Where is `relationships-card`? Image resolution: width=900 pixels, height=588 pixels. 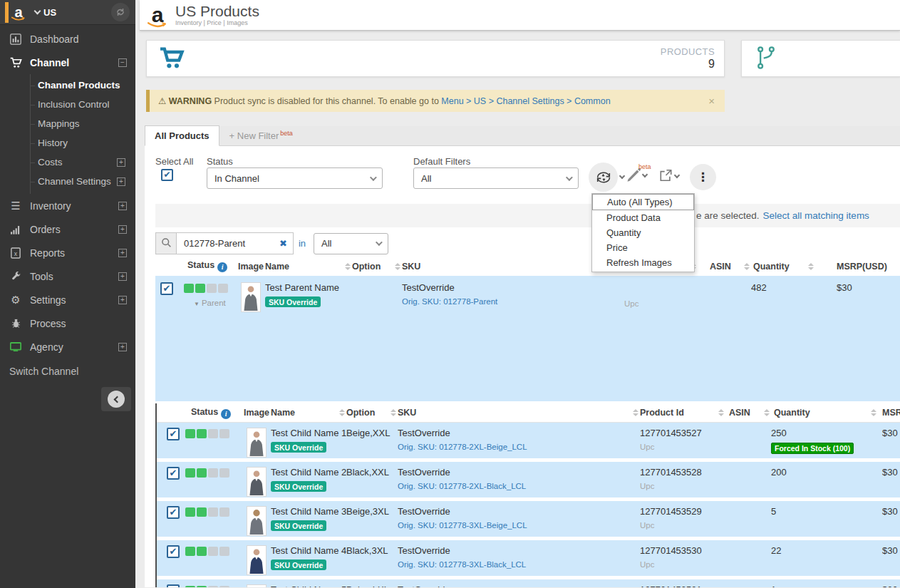 relationships-card is located at coordinates (821, 58).